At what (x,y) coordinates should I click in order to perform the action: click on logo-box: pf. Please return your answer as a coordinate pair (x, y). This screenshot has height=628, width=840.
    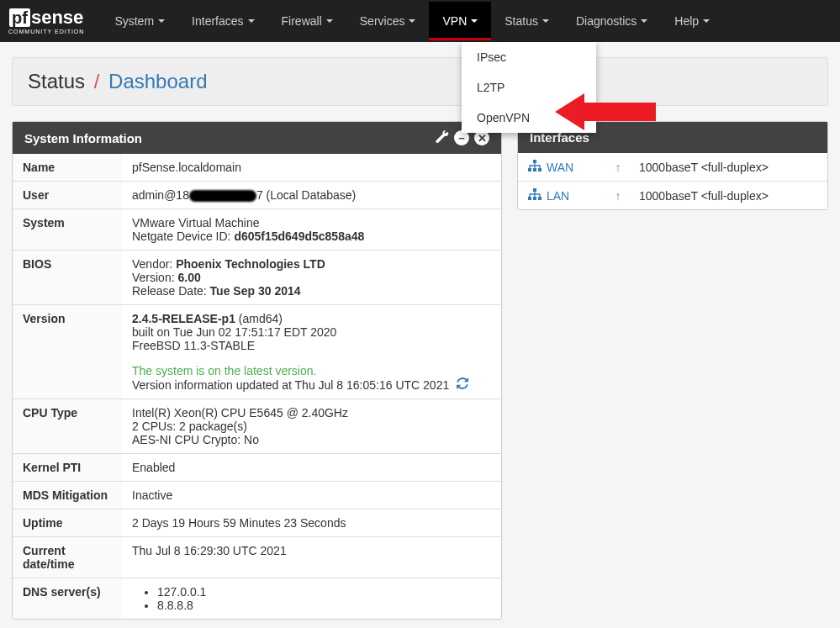
    Looking at the image, I should click on (20, 18).